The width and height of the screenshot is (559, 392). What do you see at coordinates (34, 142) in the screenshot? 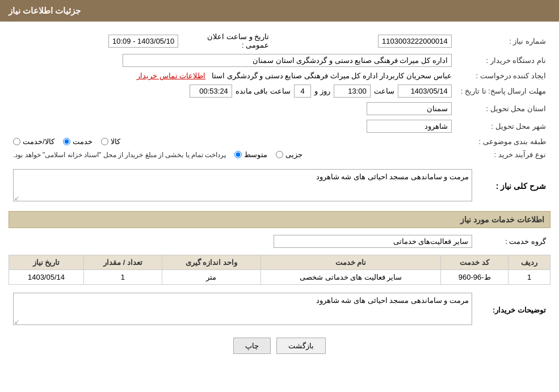
I see `category-option-3: کالا/خدمت` at bounding box center [34, 142].